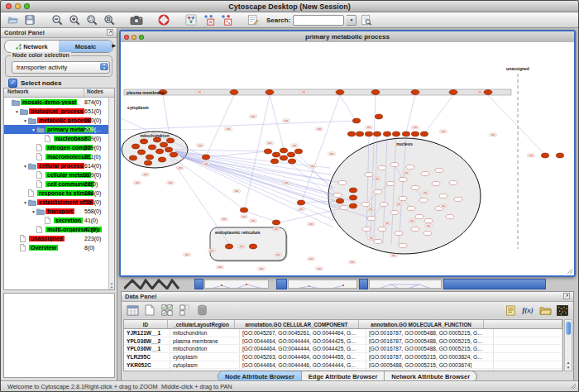  What do you see at coordinates (570, 271) in the screenshot?
I see `resize-grip-icon` at bounding box center [570, 271].